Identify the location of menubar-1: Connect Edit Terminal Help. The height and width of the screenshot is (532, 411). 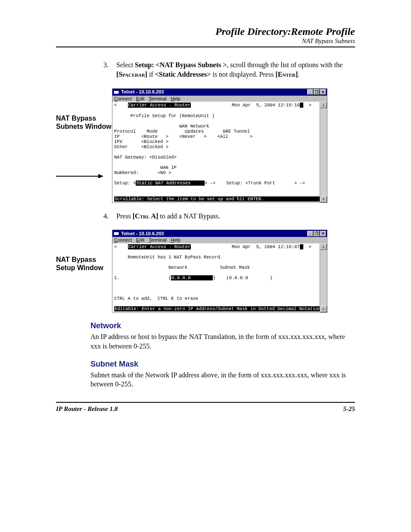
(220, 99).